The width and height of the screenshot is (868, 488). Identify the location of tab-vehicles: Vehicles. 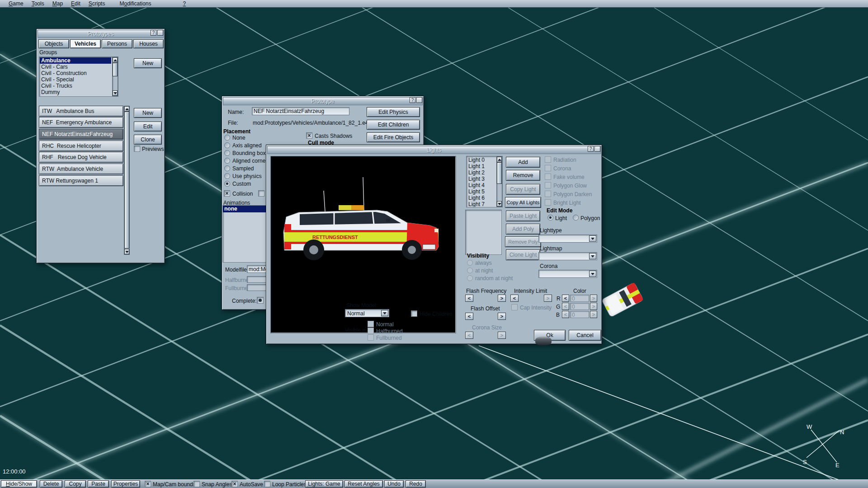
(85, 44).